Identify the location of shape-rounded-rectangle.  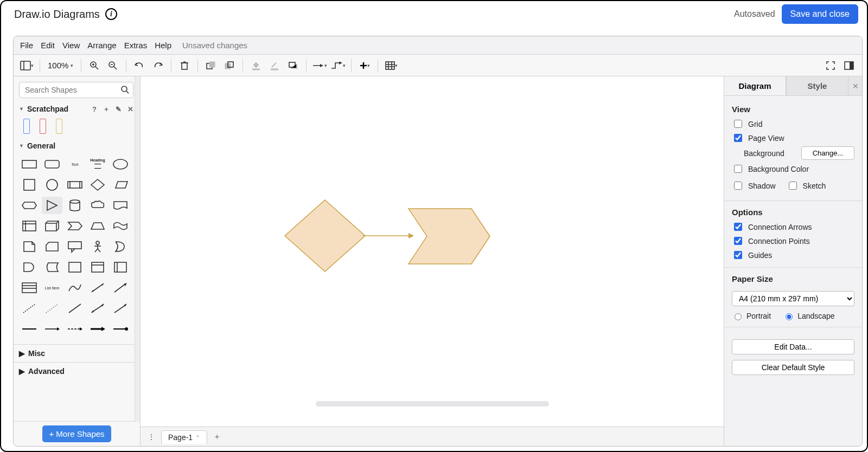
(52, 164).